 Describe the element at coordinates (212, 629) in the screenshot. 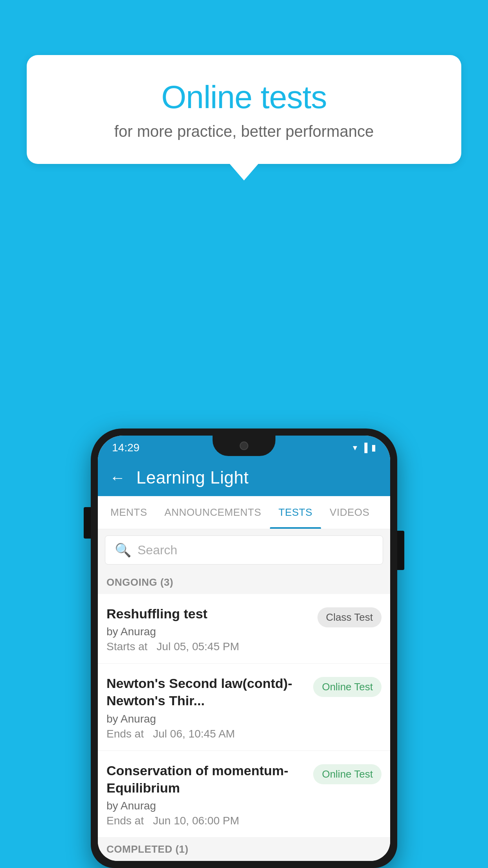

I see `test-info-1: Reshuffling test by Anurag Starts at Jul…` at that location.